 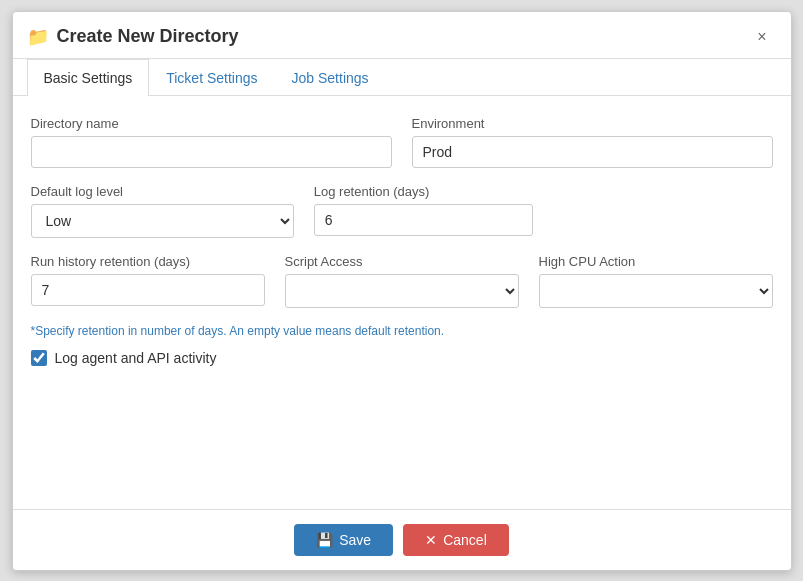 I want to click on high-cpu-label: High CPU Action, so click(x=656, y=262).